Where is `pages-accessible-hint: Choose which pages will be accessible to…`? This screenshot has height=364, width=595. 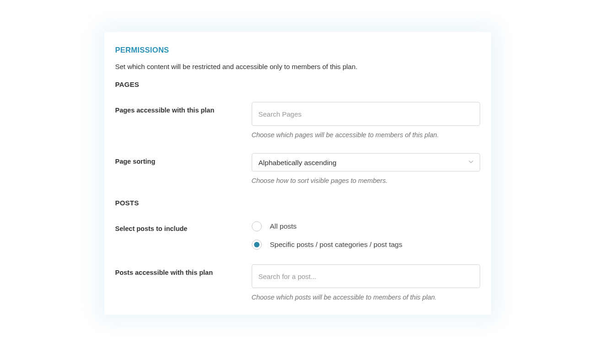
pages-accessible-hint: Choose which pages will be accessible to… is located at coordinates (366, 135).